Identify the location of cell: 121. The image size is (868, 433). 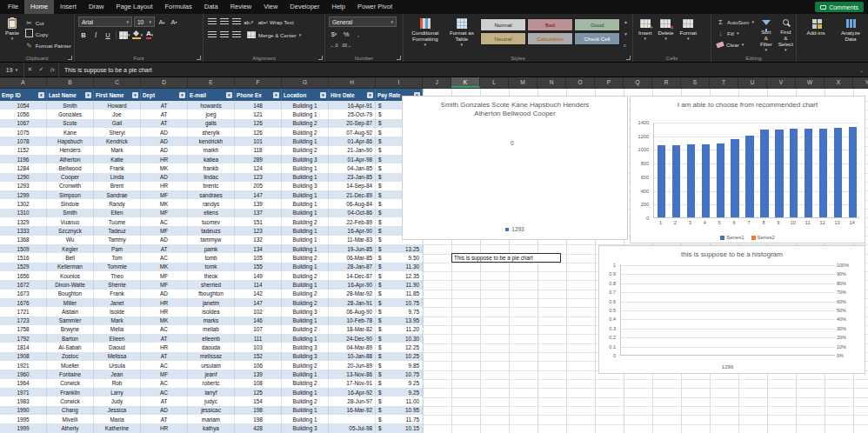
(258, 114).